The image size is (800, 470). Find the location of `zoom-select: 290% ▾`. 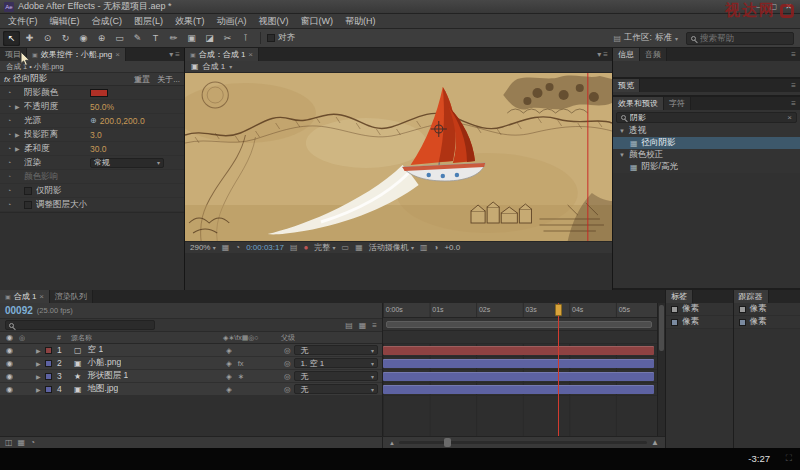

zoom-select: 290% ▾ is located at coordinates (203, 248).